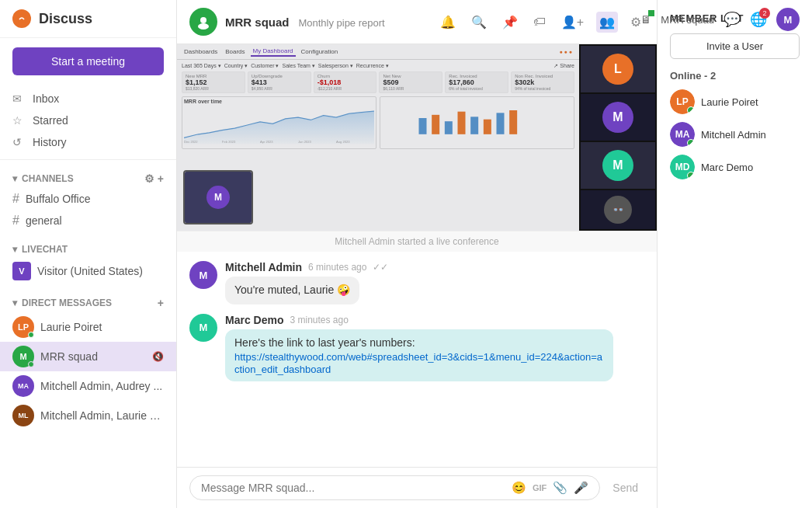  Describe the element at coordinates (292, 290) in the screenshot. I see `msg1-text: You're muted, Laurie 🤪` at that location.